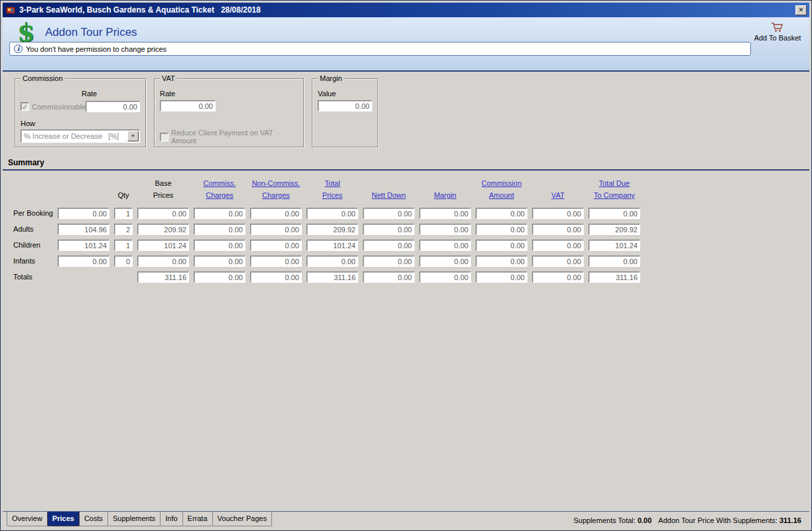 This screenshot has height=531, width=812. Describe the element at coordinates (198, 519) in the screenshot. I see `tab-errata: Errata` at that location.